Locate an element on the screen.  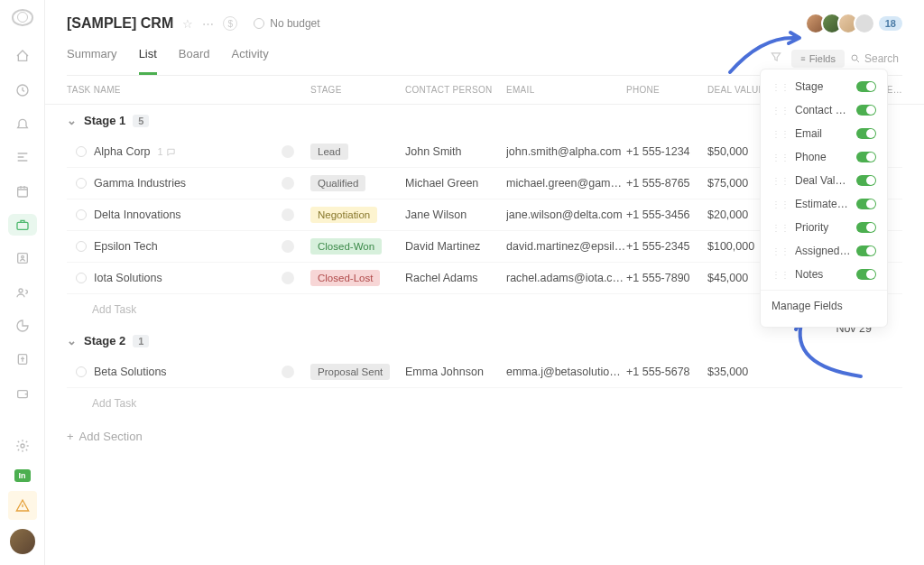
report-icon is located at coordinates (23, 325).